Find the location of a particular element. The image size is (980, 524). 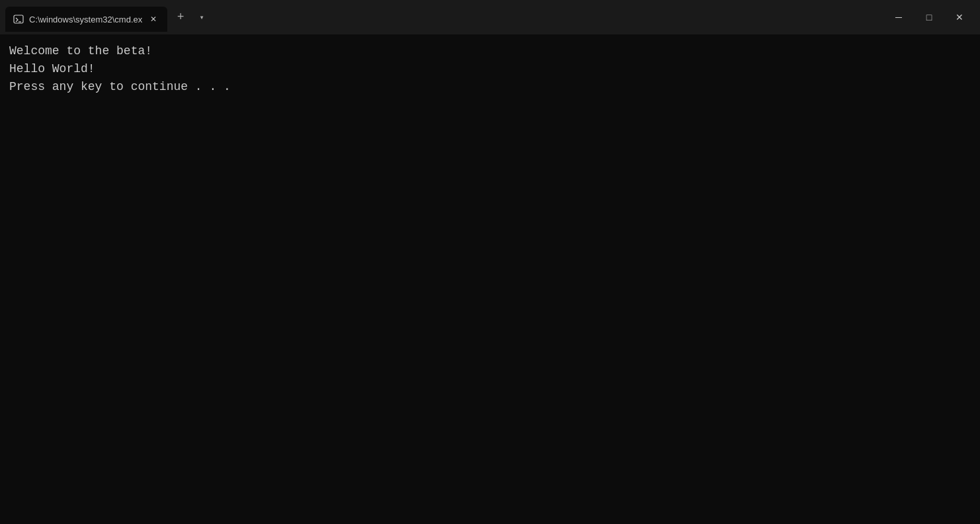

titlebar: C:\windows\system32\cmd.ex ✕ + ▾ ─ □ ✕ is located at coordinates (490, 17).